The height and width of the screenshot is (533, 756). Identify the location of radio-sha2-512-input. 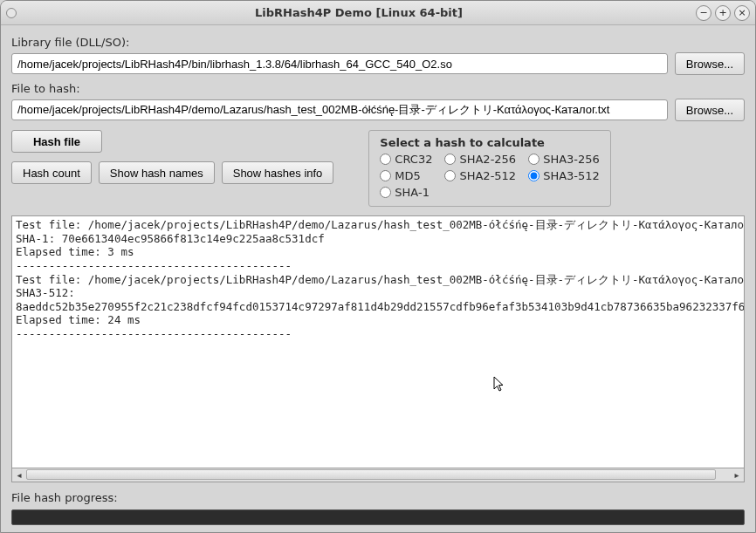
(450, 176).